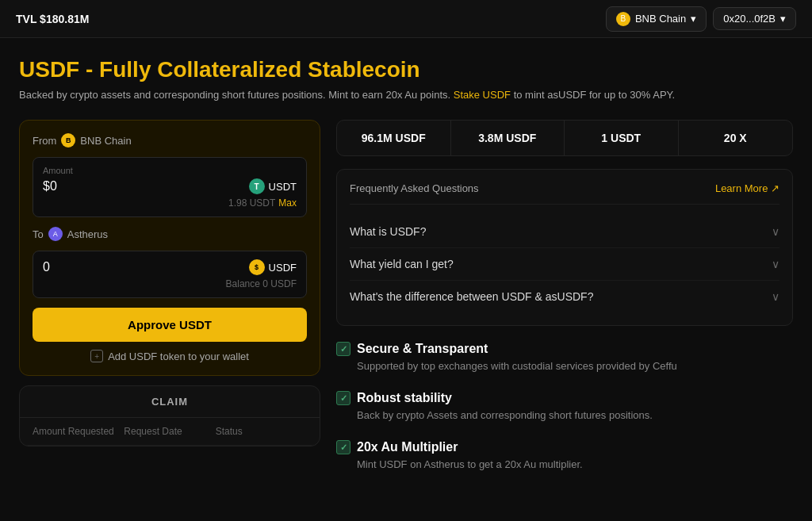 The width and height of the screenshot is (812, 521). I want to click on claim-table-header: Amount Requested Request Date Status, so click(170, 431).